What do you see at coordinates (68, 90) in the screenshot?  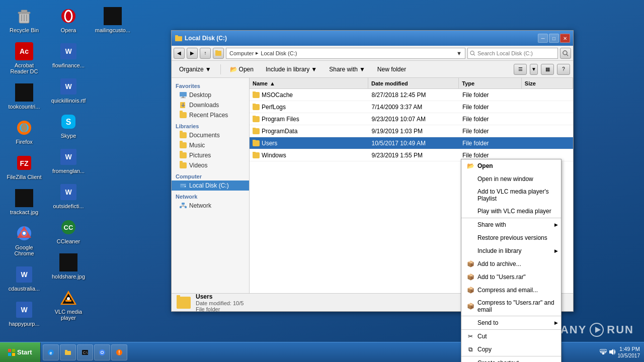 I see `desktop-icon-quickillinois: W quickillinois.rtf` at bounding box center [68, 90].